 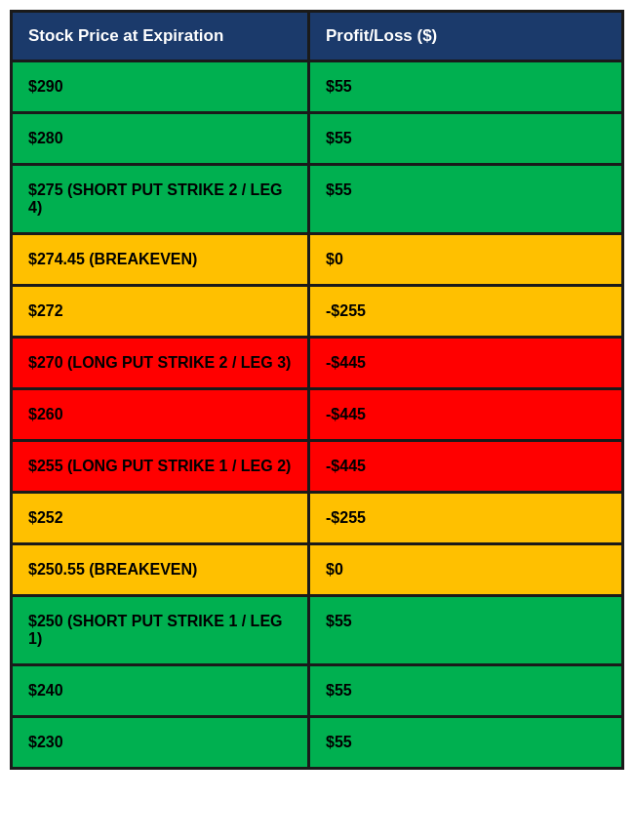 I want to click on stock-price-cell: $250 (SHORT PUT STRIKE 1 / LEG 1), so click(x=162, y=630).